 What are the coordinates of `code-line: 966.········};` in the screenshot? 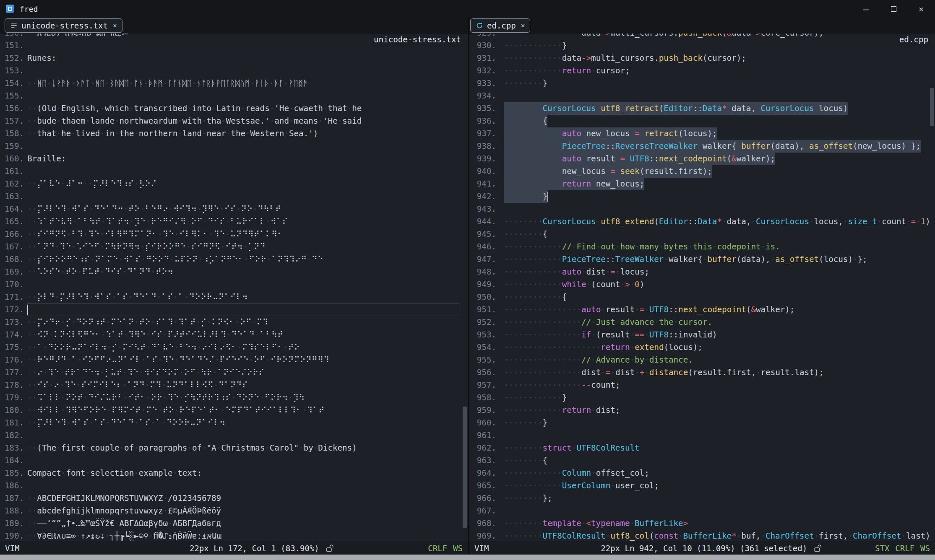 It's located at (702, 498).